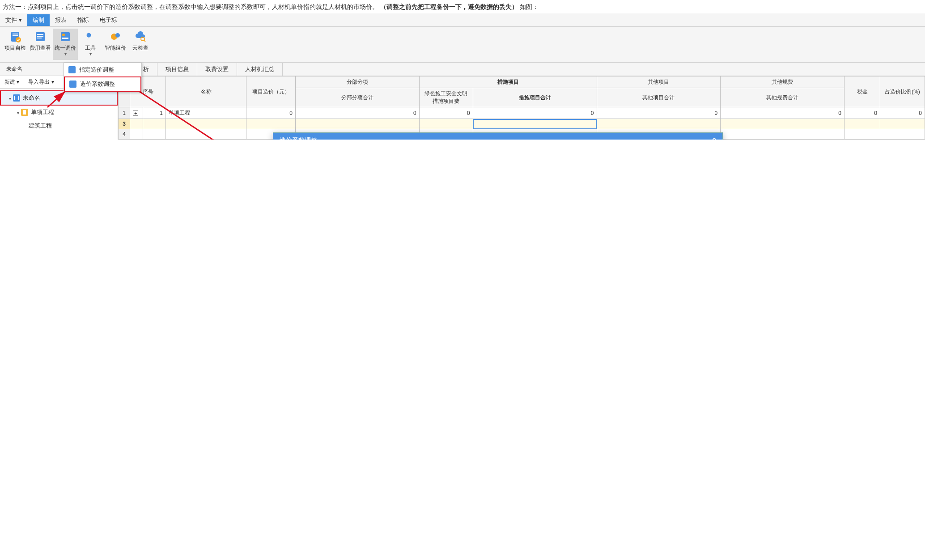 The image size is (925, 560). Describe the element at coordinates (103, 84) in the screenshot. I see `dropdown-coefficient-adjust: 造价系数调整` at that location.